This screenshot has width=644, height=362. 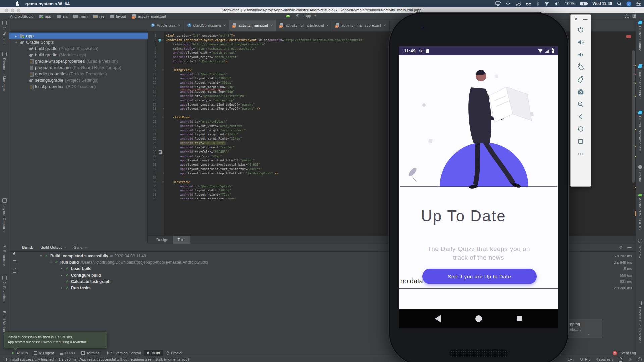 What do you see at coordinates (78, 86) in the screenshot?
I see `project-tree-row: local.properties (SDK Location)` at bounding box center [78, 86].